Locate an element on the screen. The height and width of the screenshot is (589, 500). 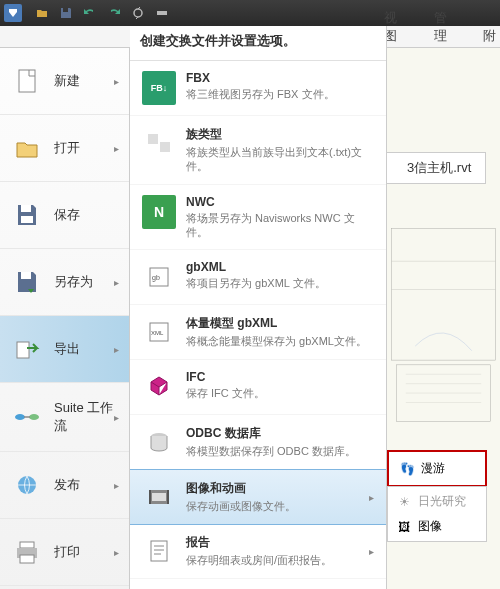
quick-access-toolbar is located at coordinates (250, 13).